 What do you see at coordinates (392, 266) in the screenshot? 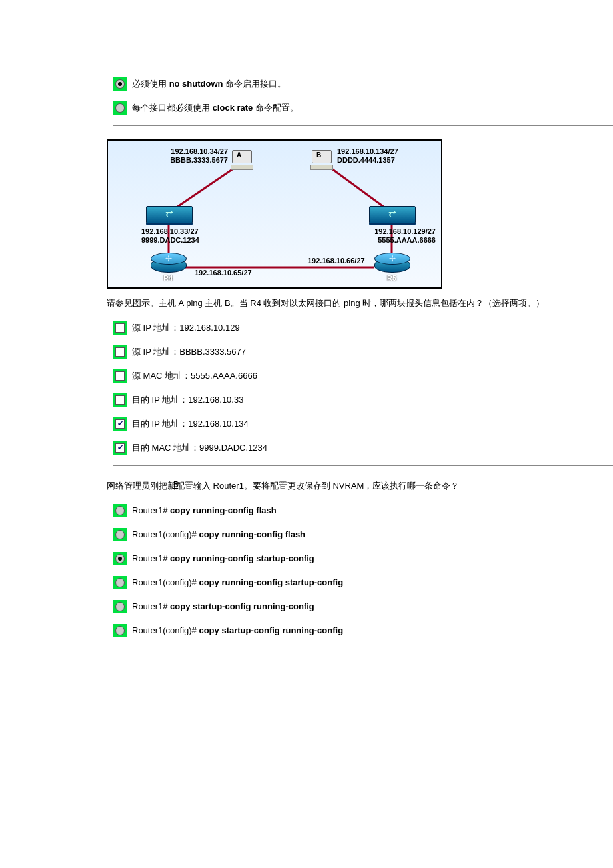
I see `router-r5-icon: ✢R5` at bounding box center [392, 266].